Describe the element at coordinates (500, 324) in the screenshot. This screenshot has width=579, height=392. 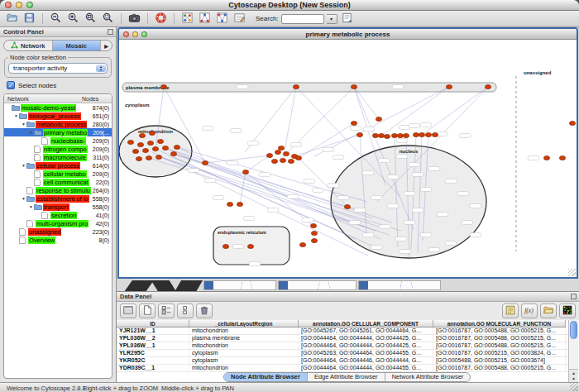
I see `column-header: annotation.GO MOLECULAR_FUNCTION` at that location.